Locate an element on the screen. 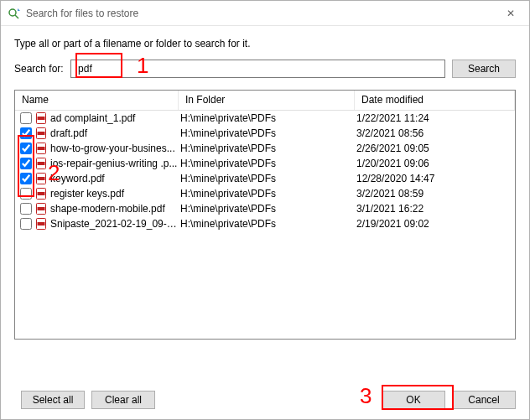  row-date: 2/26/2021 09:05 is located at coordinates (433, 148).